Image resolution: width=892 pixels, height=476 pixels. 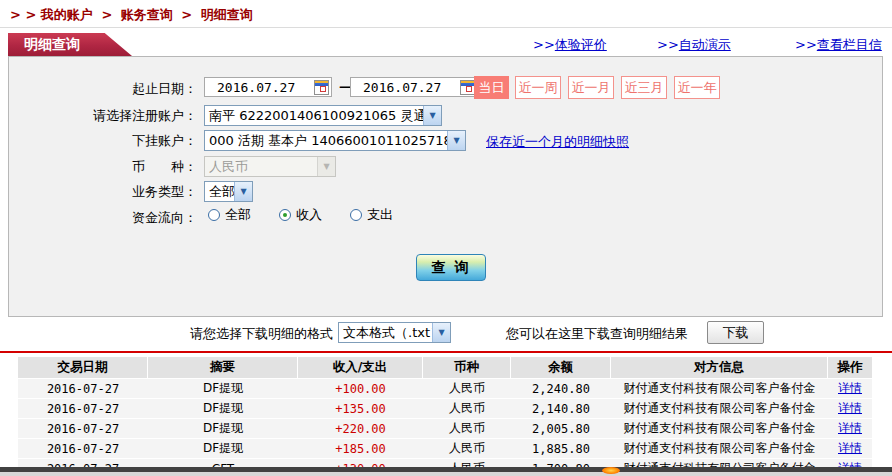 What do you see at coordinates (445, 428) in the screenshot?
I see `table-row: 2016-07-27 DF提现 +220.00 人民币 2,005.80 财付通…` at bounding box center [445, 428].